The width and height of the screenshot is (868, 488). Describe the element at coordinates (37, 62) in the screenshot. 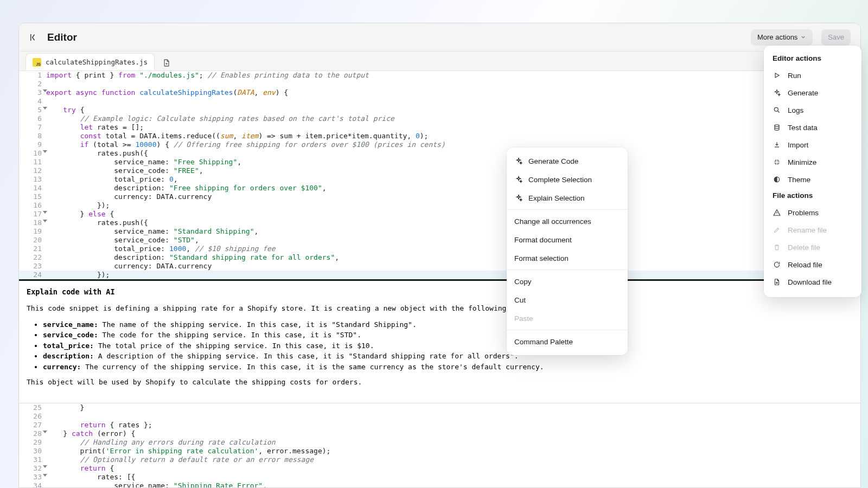

I see `js-icon: JS` at that location.